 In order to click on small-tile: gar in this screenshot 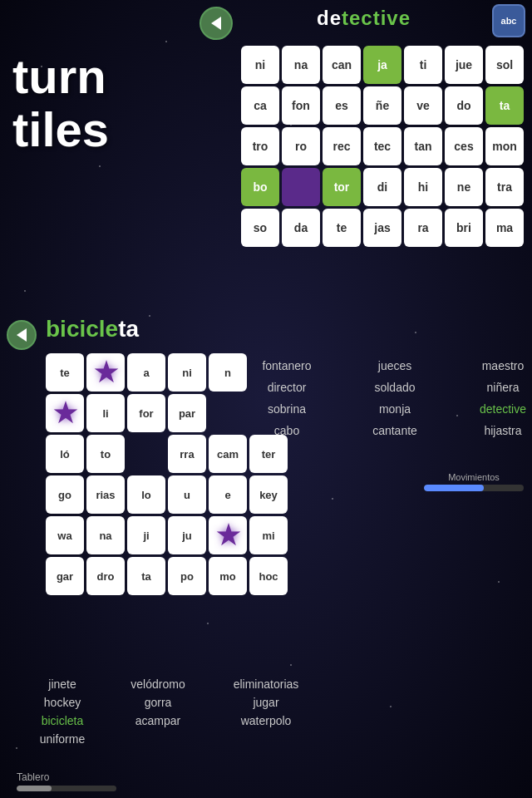, I will do `click(65, 576)`.